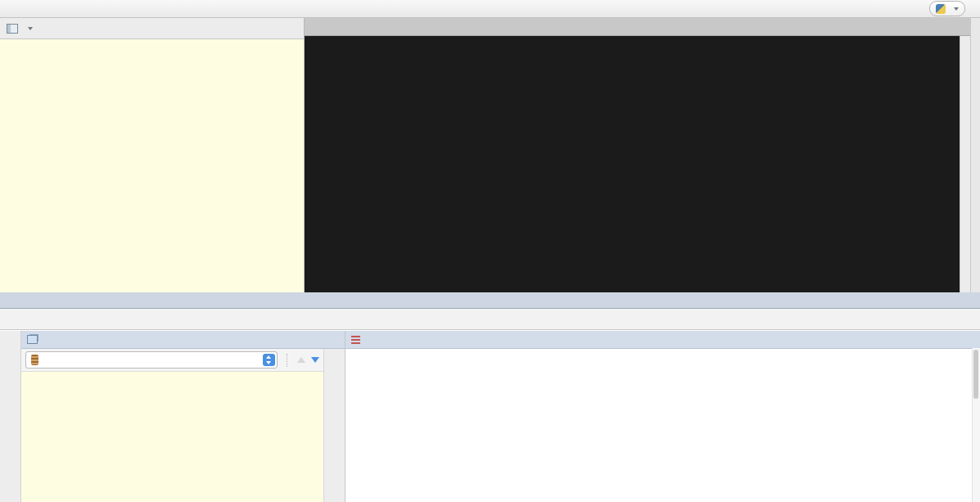 The height and width of the screenshot is (502, 980). I want to click on frames-icon, so click(33, 339).